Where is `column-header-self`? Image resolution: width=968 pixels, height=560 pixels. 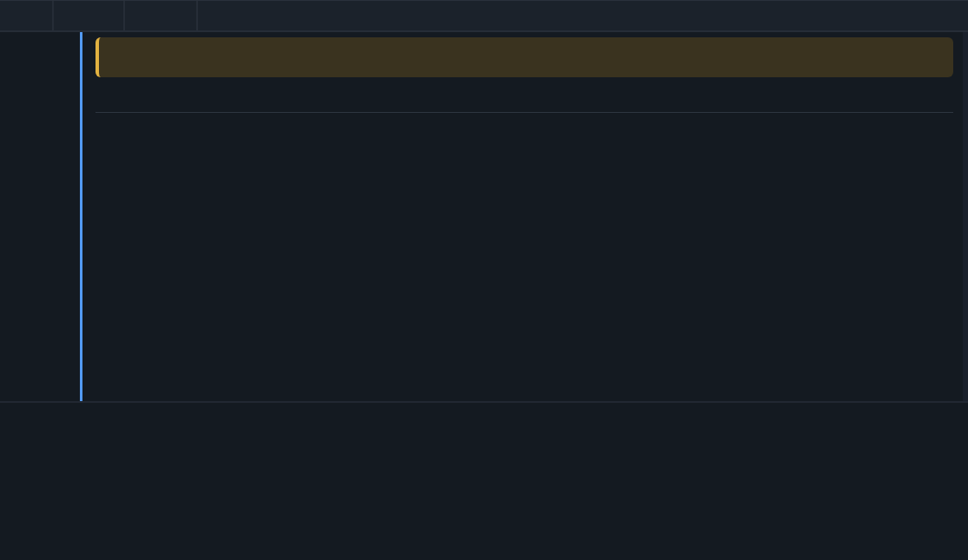 column-header-self is located at coordinates (89, 16).